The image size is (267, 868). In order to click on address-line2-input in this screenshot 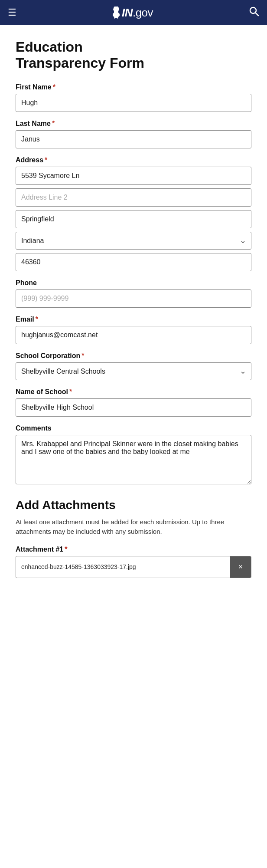, I will do `click(134, 197)`.